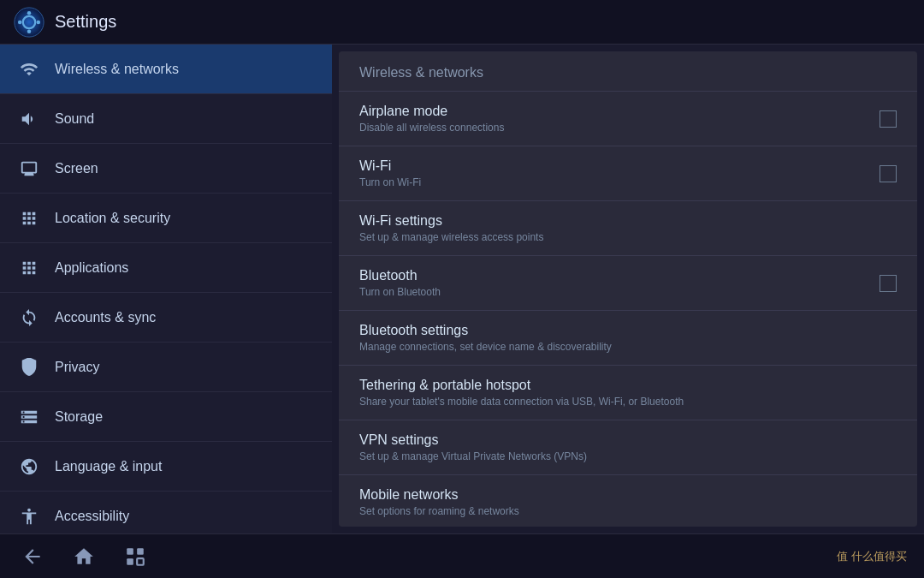  I want to click on sidebar-label-accounts: Accounts & sync, so click(105, 318).